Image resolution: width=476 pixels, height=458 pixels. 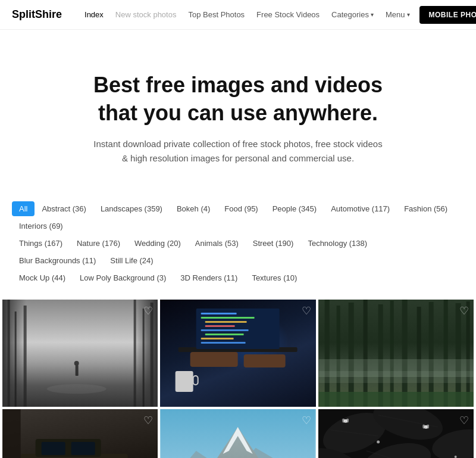 I want to click on brand-logo: SplitShire, so click(x=37, y=14).